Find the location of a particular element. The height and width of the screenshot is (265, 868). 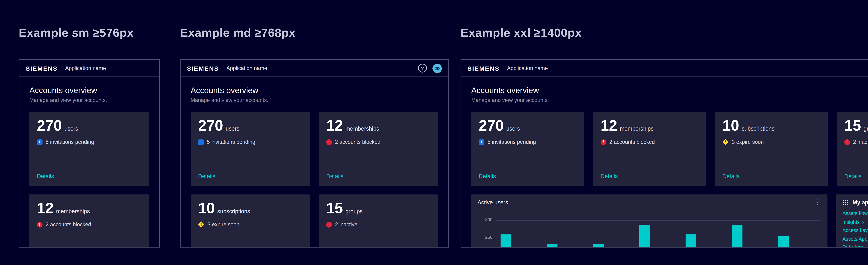

stat-unit: subscriptions is located at coordinates (758, 129).